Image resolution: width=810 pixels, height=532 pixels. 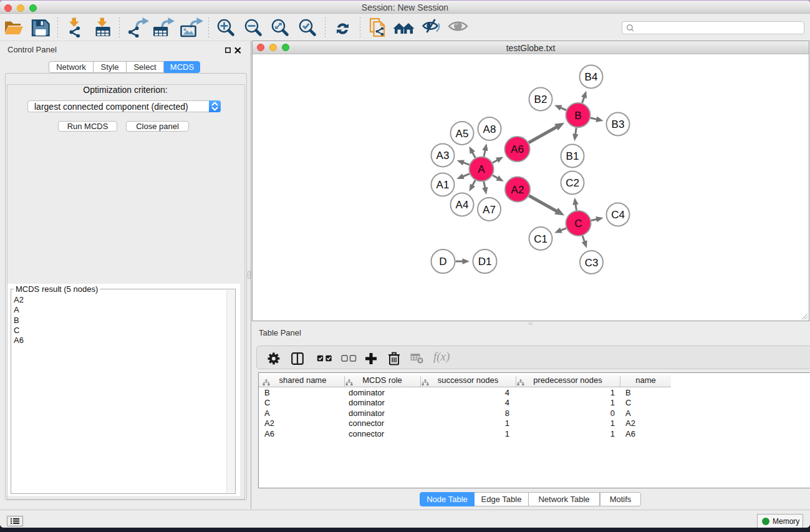 I want to click on svg-text: A4, so click(x=463, y=205).